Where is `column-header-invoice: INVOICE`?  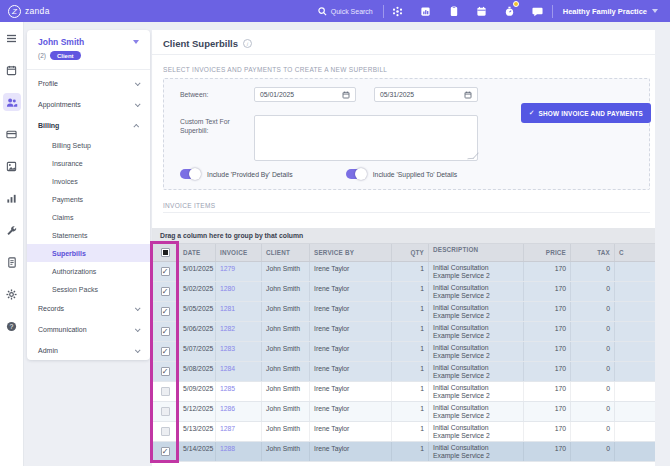 column-header-invoice: INVOICE is located at coordinates (239, 252).